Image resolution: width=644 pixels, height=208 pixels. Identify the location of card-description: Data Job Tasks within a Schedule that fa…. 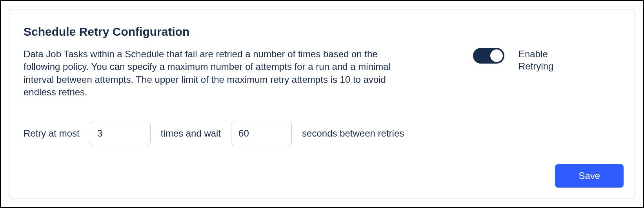
(216, 73).